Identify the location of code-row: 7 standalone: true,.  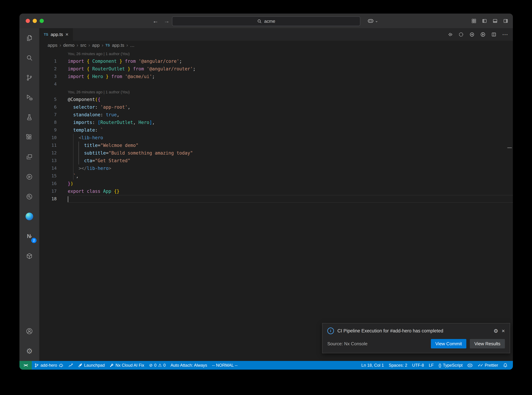
(276, 115).